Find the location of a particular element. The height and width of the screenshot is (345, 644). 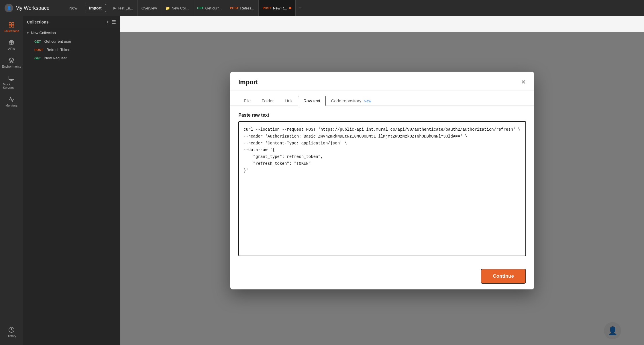

modal-footer: Continue is located at coordinates (382, 276).